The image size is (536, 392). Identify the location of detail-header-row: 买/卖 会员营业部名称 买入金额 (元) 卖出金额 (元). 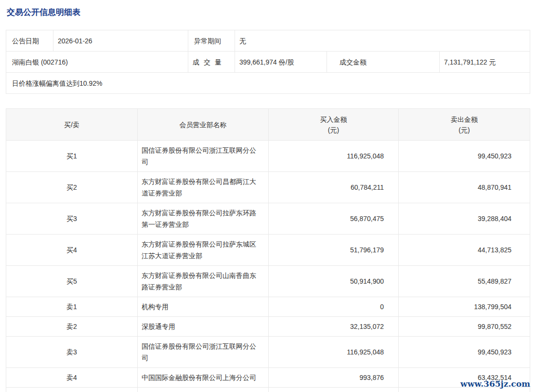
(268, 125).